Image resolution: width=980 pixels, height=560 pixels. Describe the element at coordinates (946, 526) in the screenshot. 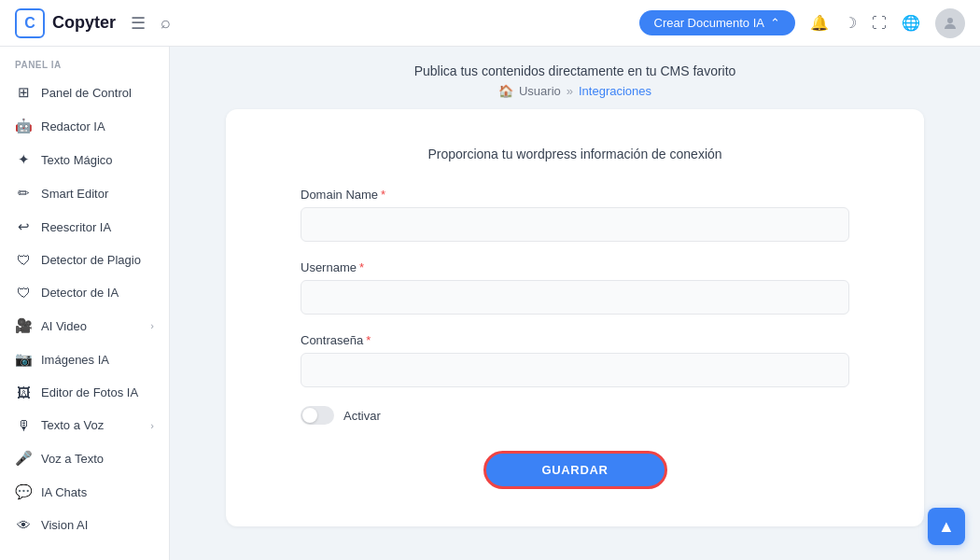

I see `chevron-up-fab-icon: ▲` at that location.